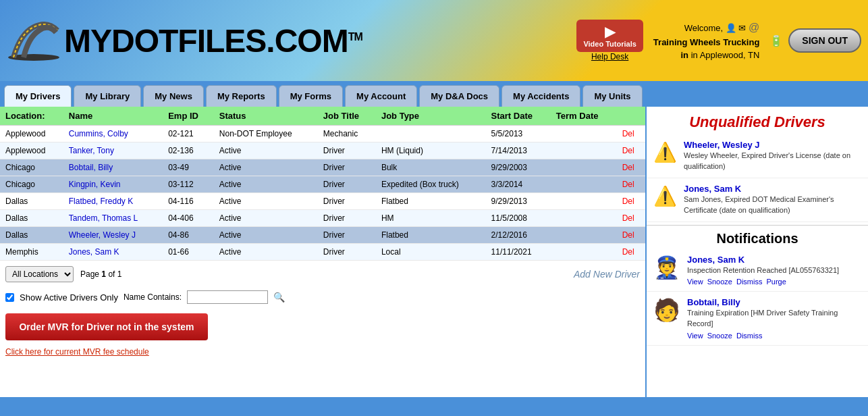  What do you see at coordinates (776, 282) in the screenshot?
I see `notif-action-purge: Purge` at bounding box center [776, 282].